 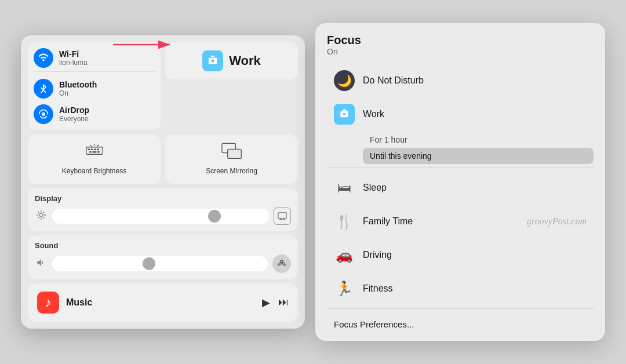 What do you see at coordinates (344, 81) in the screenshot?
I see `do-not-disturb-icon: 🌙` at bounding box center [344, 81].